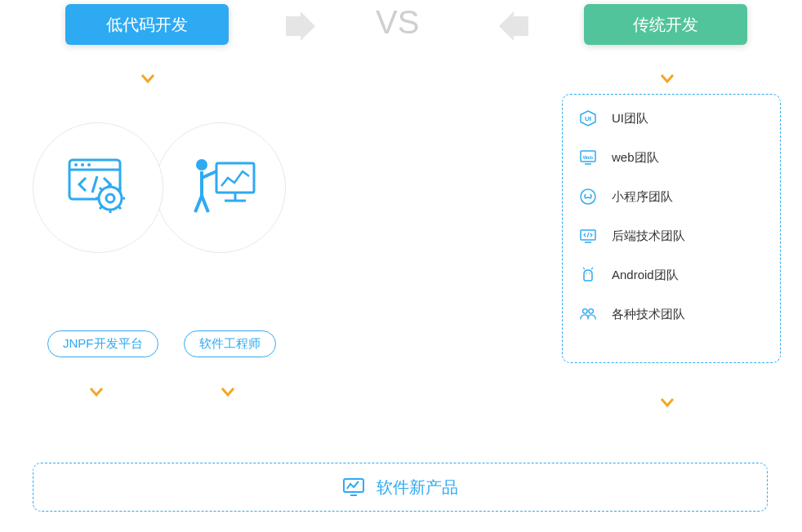 The height and width of the screenshot is (532, 802). What do you see at coordinates (588, 118) in the screenshot?
I see `ui-icon: UI` at bounding box center [588, 118].